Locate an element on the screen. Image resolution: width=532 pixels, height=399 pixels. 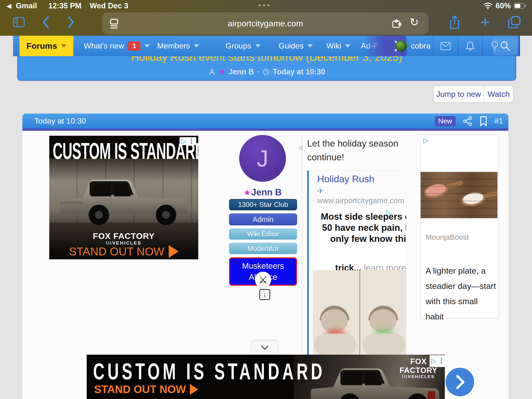
forum-navbar: Forums What's new 1 Members Groups Guide… is located at coordinates (266, 46).